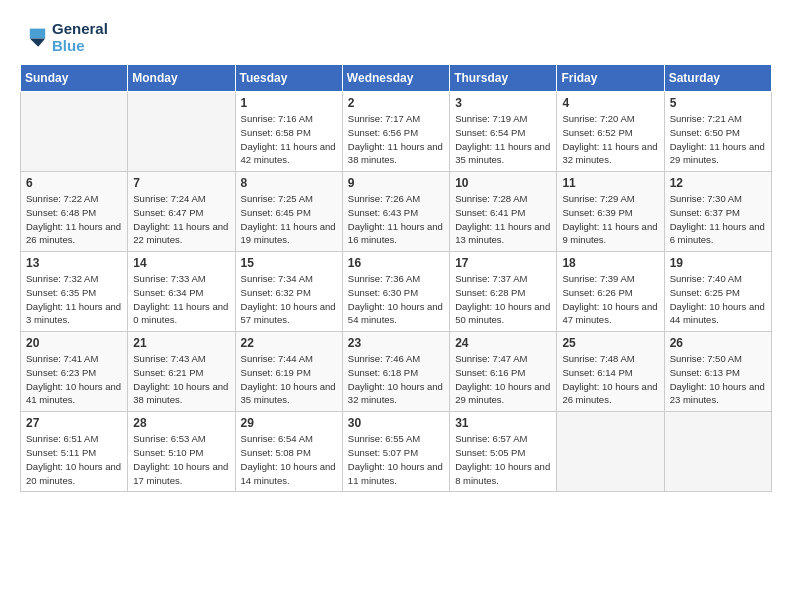  I want to click on day-number: 11, so click(610, 183).